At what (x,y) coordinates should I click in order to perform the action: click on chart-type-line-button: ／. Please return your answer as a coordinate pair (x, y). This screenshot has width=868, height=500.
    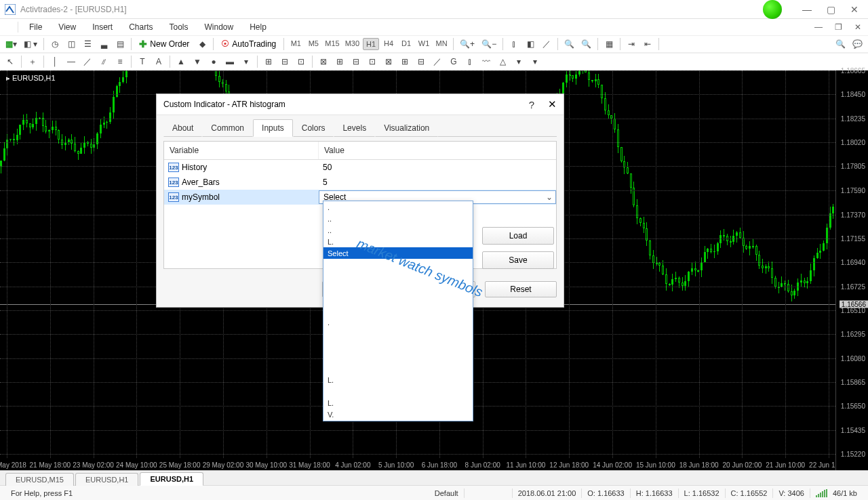
    Looking at the image, I should click on (547, 44).